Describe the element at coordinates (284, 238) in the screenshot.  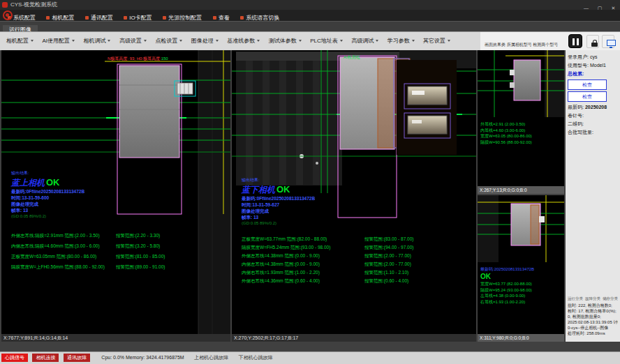
I see `measure-value: 正极宽度W=63.77mm 范围:(82.00 - 88.00)` at that location.